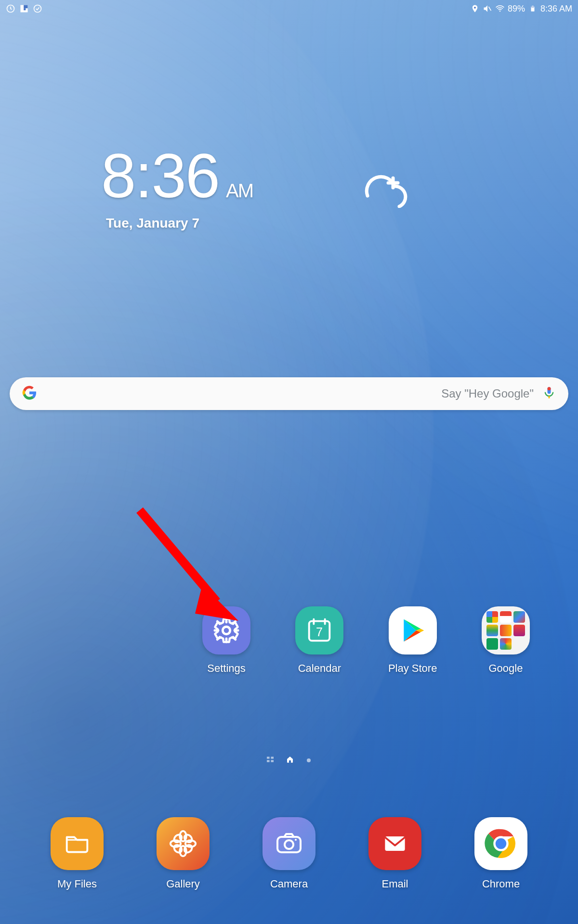 This screenshot has height=924, width=578. Describe the element at coordinates (500, 9) in the screenshot. I see `wifi-icon` at that location.